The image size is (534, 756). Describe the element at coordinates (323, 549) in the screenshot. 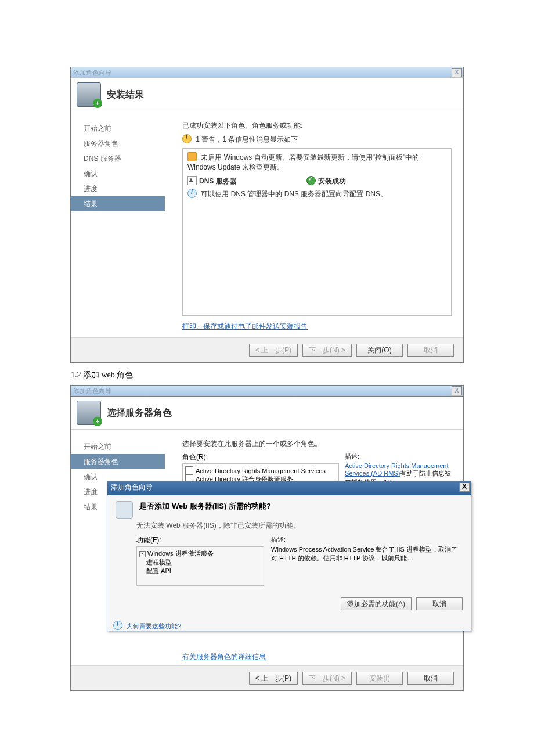

I see `func-desc-link: Windows Process Activation Service` at that location.